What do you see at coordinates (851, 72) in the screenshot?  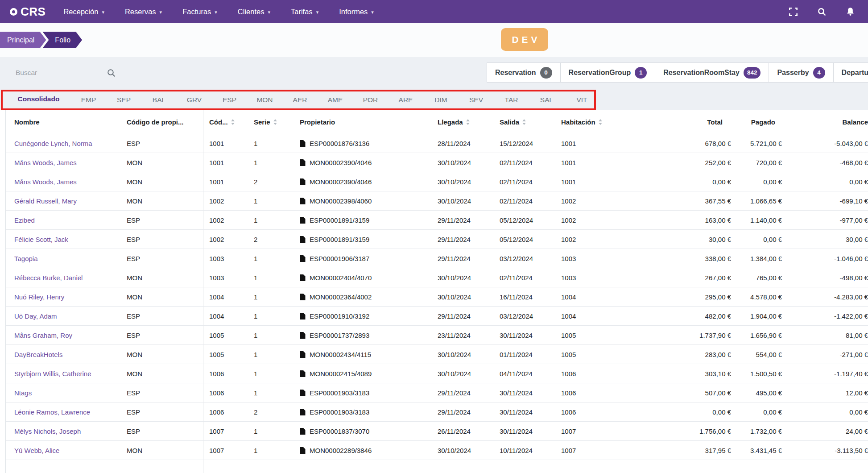 I see `record-tab-departure: Departure` at bounding box center [851, 72].